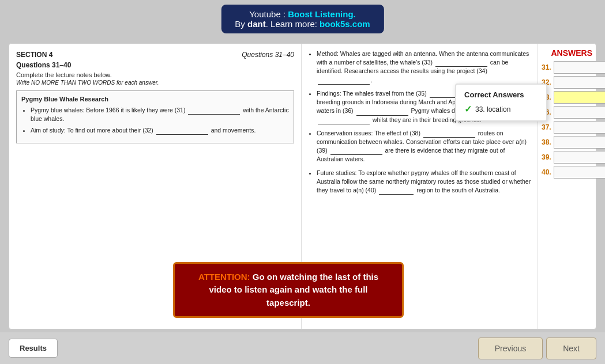  Describe the element at coordinates (92, 130) in the screenshot. I see `note2-prefix: Aim of study: To find out more about the…` at that location.